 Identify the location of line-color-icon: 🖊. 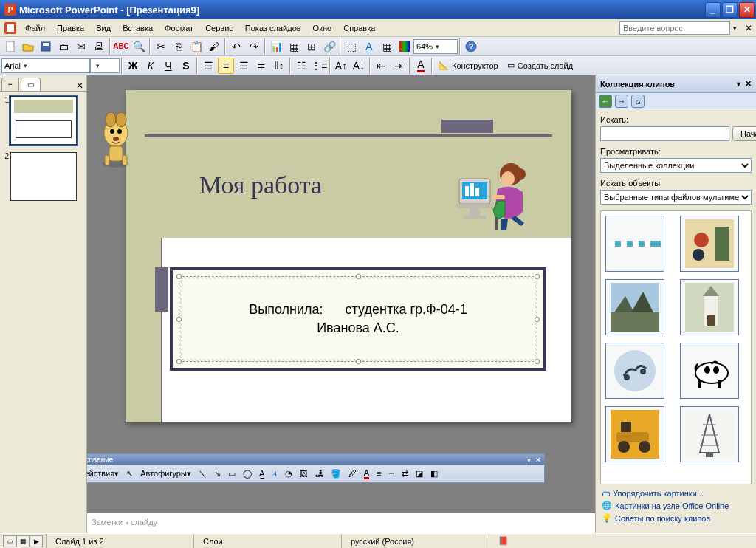
(353, 473).